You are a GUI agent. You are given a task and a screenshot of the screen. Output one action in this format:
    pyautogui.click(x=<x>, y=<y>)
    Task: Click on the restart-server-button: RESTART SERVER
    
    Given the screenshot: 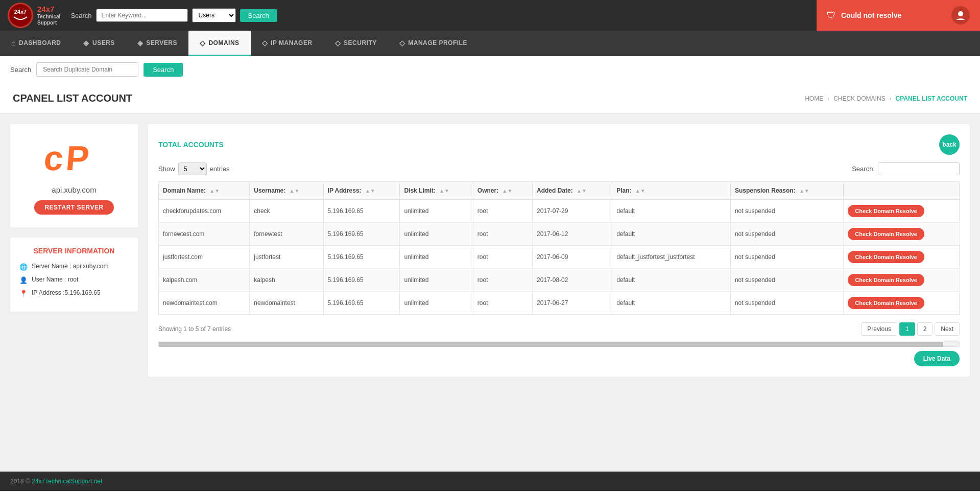 What is the action you would take?
    pyautogui.click(x=74, y=207)
    